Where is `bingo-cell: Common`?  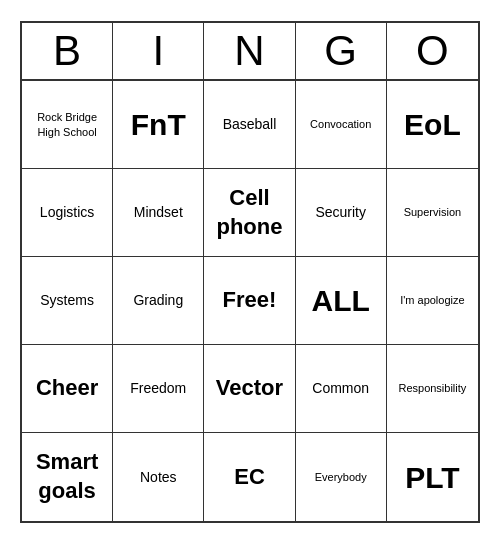
bingo-cell: Common is located at coordinates (342, 389).